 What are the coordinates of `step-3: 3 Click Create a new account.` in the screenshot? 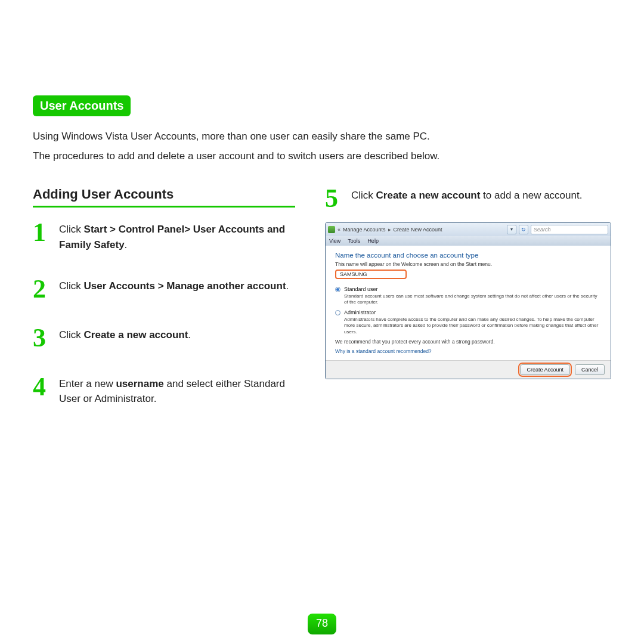 It's located at (164, 338).